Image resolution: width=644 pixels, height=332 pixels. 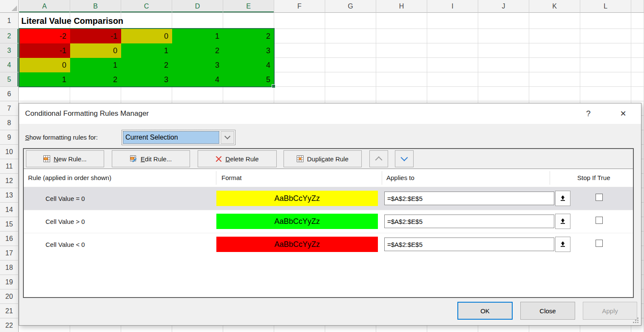 I want to click on column-header-H: H, so click(x=402, y=6).